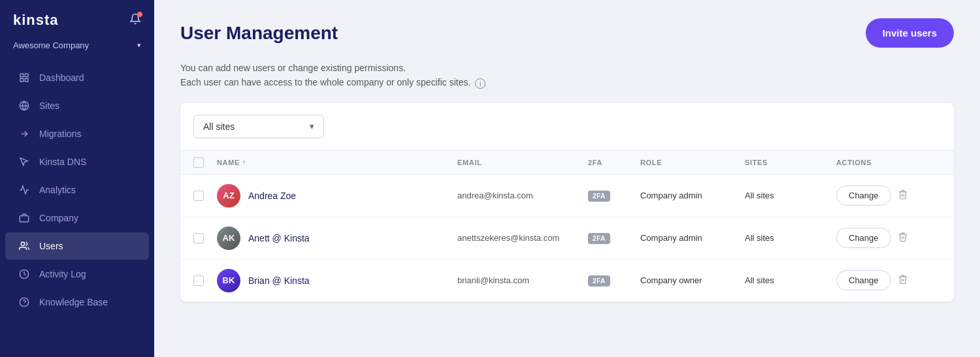 Image resolution: width=980 pixels, height=357 pixels. I want to click on company-selector: Awesome Company ▾, so click(77, 48).